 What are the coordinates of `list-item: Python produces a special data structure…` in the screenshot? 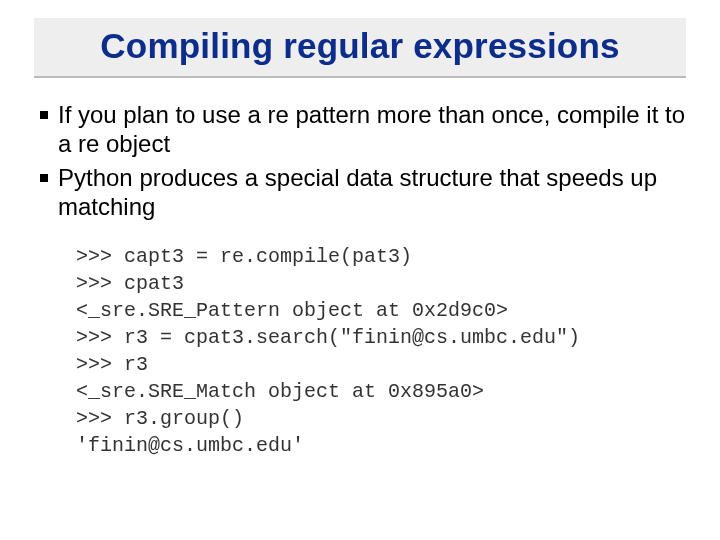 It's located at (363, 192).